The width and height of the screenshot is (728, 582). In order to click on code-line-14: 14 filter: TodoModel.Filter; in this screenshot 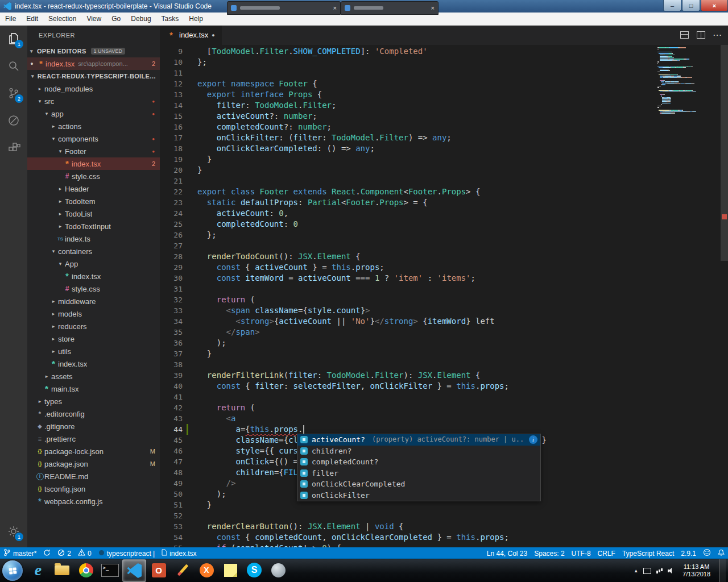, I will do `click(444, 106)`.